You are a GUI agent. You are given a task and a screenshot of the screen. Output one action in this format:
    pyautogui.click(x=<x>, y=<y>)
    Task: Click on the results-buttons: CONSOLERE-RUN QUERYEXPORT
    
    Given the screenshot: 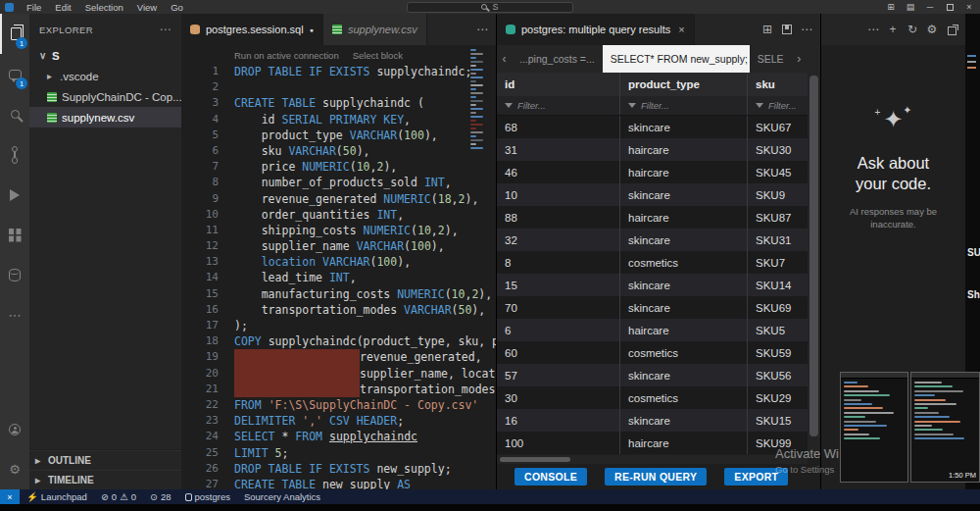 What is the action you would take?
    pyautogui.click(x=659, y=477)
    